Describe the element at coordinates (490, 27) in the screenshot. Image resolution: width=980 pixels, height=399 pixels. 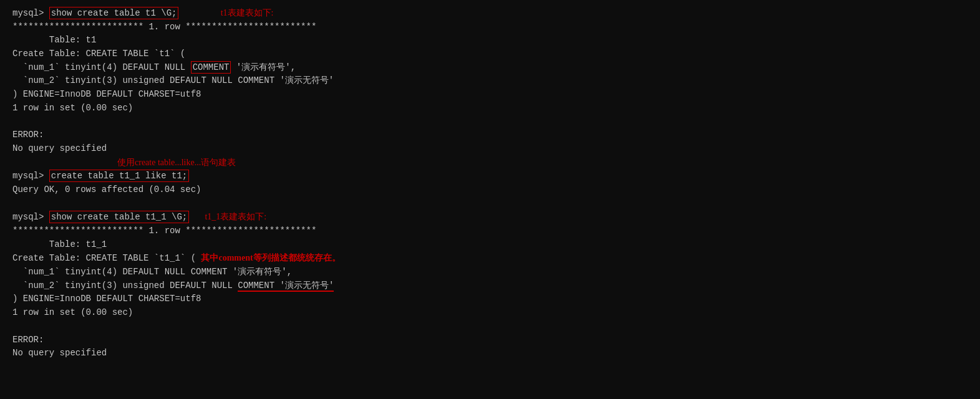
I see `line-stars-1: ************************* 1. row *******…` at that location.